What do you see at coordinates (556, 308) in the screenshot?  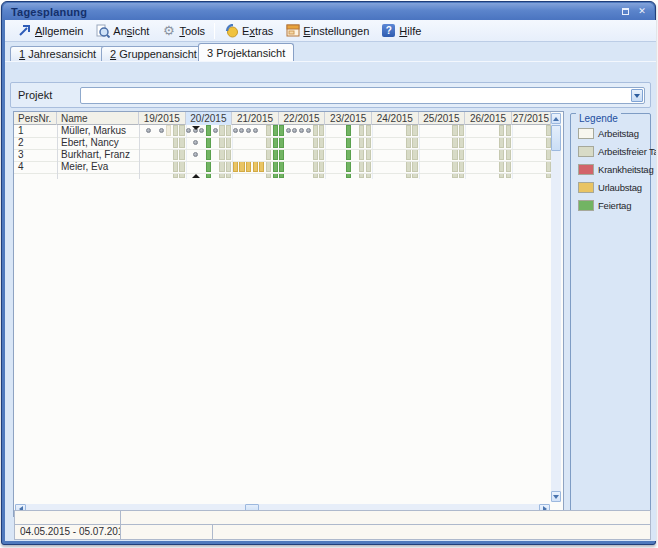 I see `vertical-scrollbar` at bounding box center [556, 308].